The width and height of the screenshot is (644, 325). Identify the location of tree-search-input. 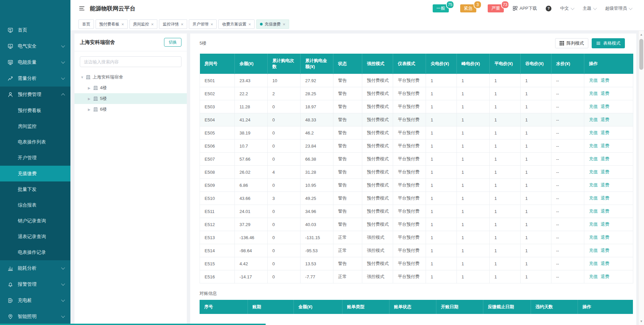
(131, 62).